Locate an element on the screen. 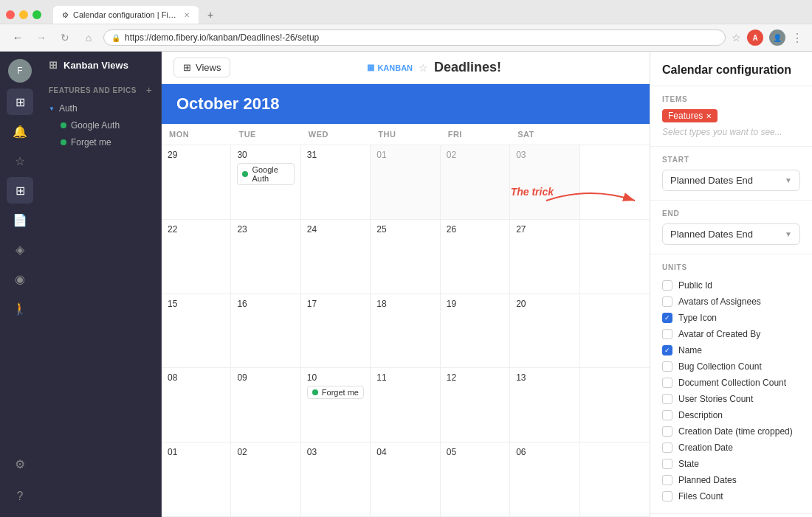 This screenshot has width=812, height=517. unit-label: Document Collection Count is located at coordinates (732, 383).